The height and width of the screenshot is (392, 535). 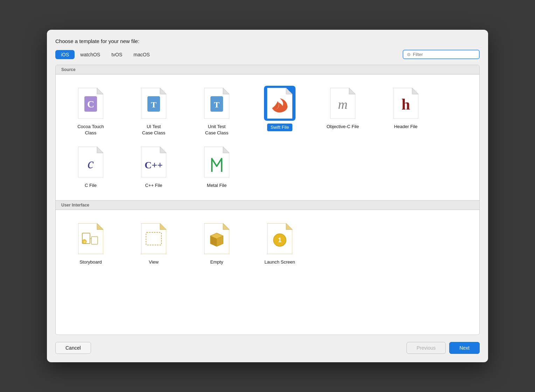 I want to click on cocoa-touch-icon-wrapper: C, so click(x=91, y=103).